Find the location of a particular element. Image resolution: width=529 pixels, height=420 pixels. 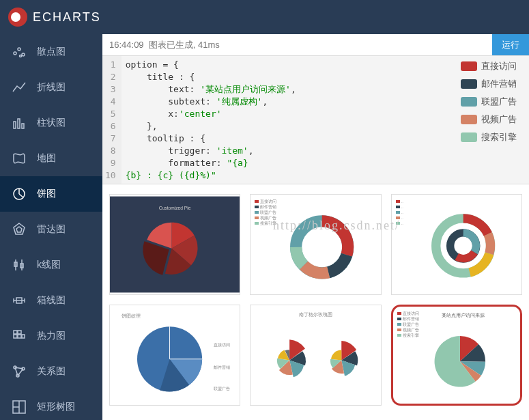

bar-chart-icon is located at coordinates (19, 123).